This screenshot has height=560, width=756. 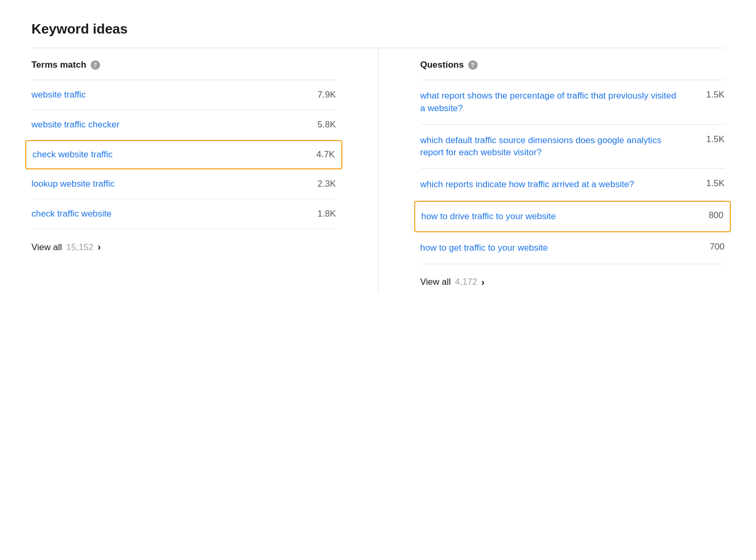 I want to click on question-link-q1: what report shows the percentage of traf…, so click(x=552, y=102).